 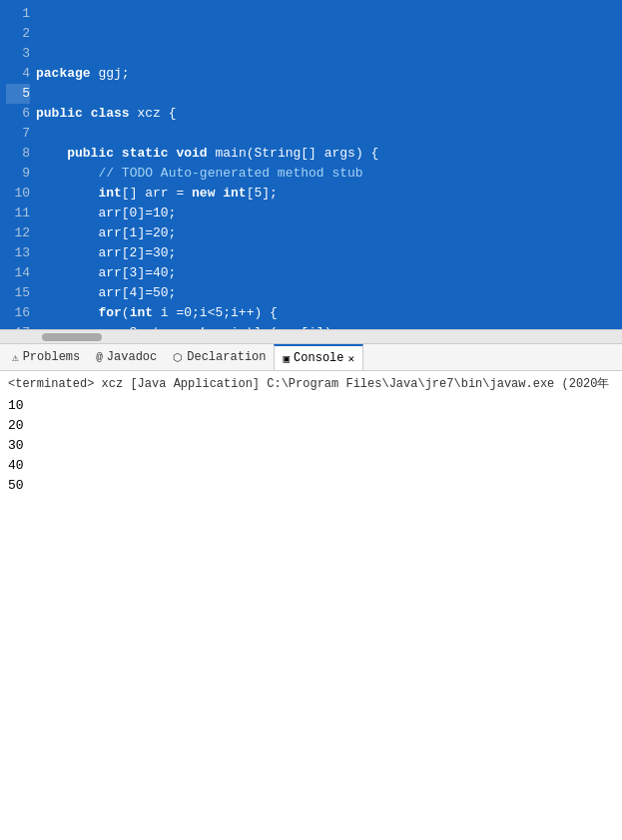 What do you see at coordinates (72, 337) in the screenshot?
I see `scrollbar-thumb` at bounding box center [72, 337].